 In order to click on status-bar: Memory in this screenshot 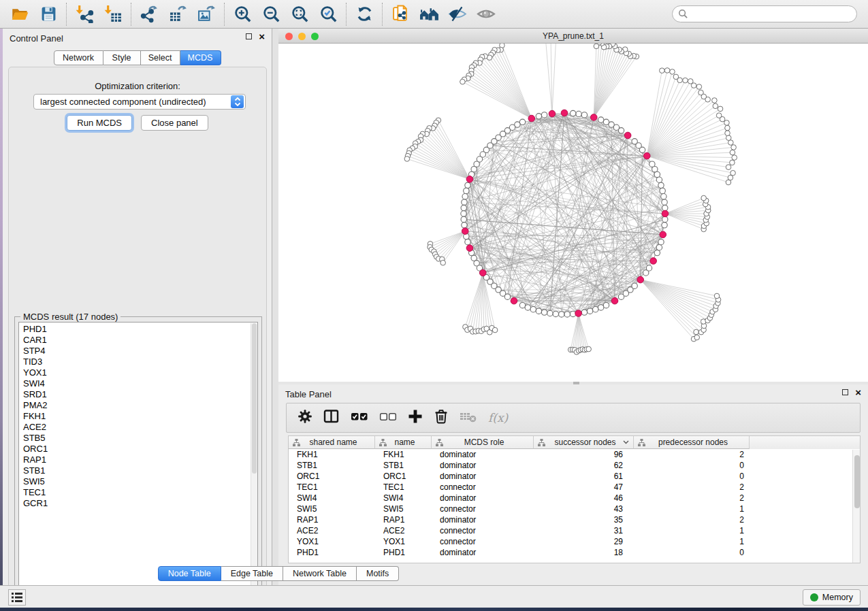, I will do `click(434, 596)`.